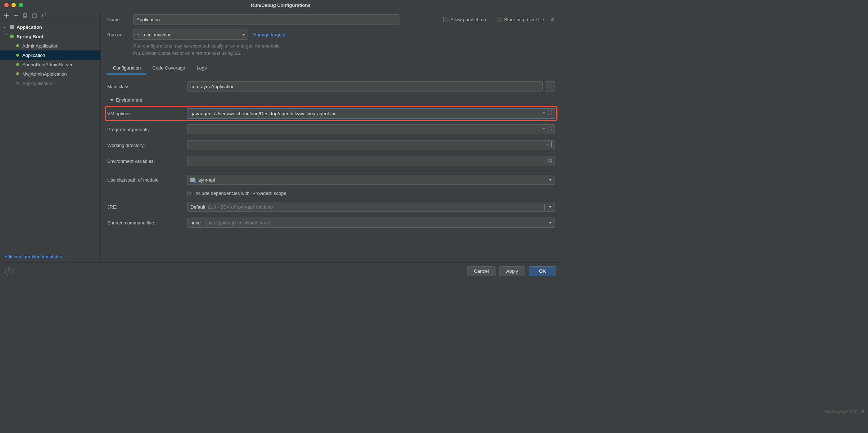  I want to click on classpath-value: aym-api, so click(207, 180).